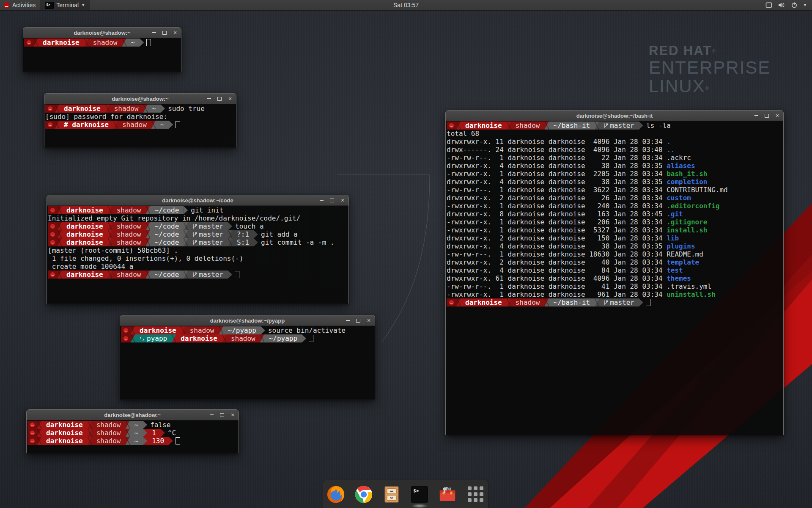 This screenshot has width=812, height=508. Describe the element at coordinates (140, 126) in the screenshot. I see `terminal-content: darknoiseshadow~sudo true[sudo] password…` at that location.